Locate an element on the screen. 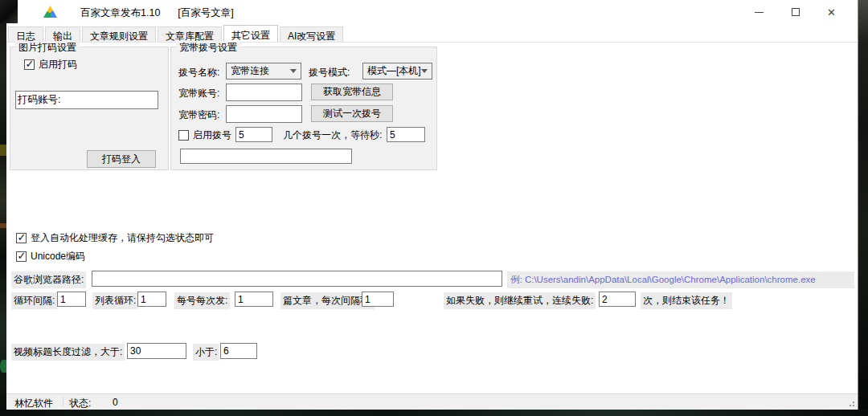 The width and height of the screenshot is (868, 416). video-title-lt-input is located at coordinates (239, 351).